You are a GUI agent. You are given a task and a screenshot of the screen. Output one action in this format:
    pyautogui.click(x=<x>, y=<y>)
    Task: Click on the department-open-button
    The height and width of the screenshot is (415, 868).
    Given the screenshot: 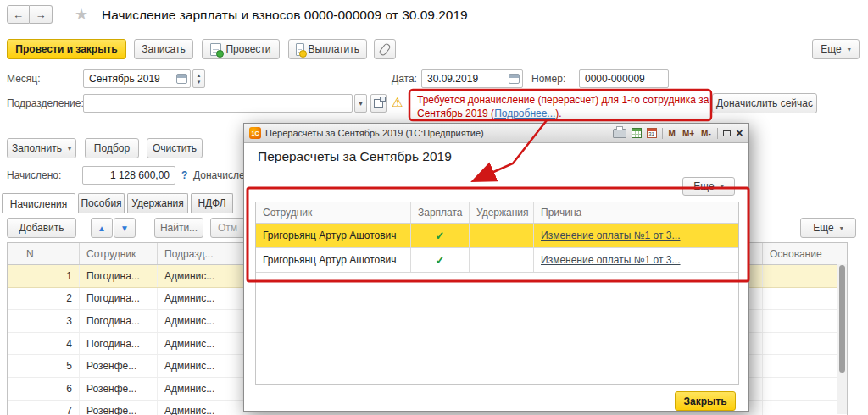 What is the action you would take?
    pyautogui.click(x=378, y=103)
    